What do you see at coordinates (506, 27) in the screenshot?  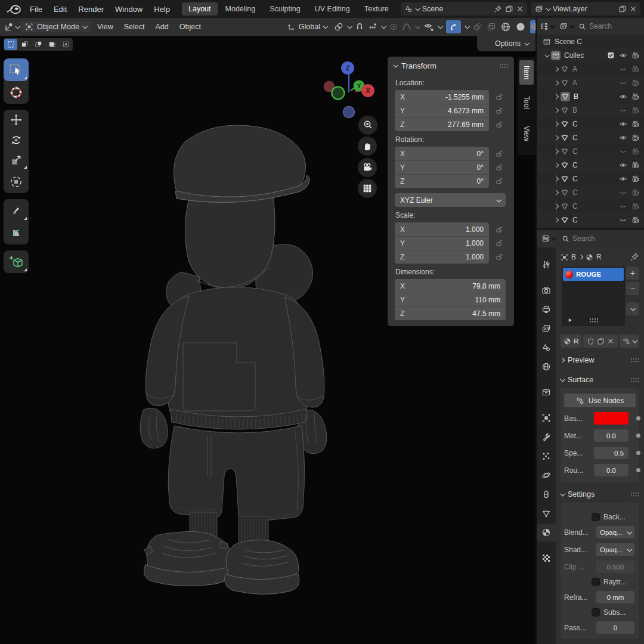 I see `shading-wireframe-icon` at bounding box center [506, 27].